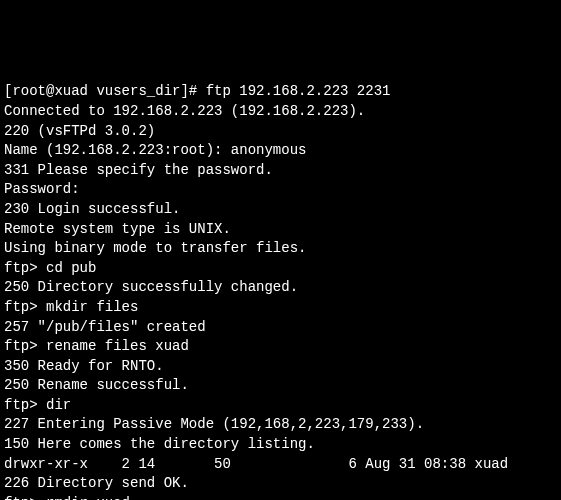 Image resolution: width=561 pixels, height=500 pixels. I want to click on terminal-line: Using binary mode to transfer files., so click(280, 249).